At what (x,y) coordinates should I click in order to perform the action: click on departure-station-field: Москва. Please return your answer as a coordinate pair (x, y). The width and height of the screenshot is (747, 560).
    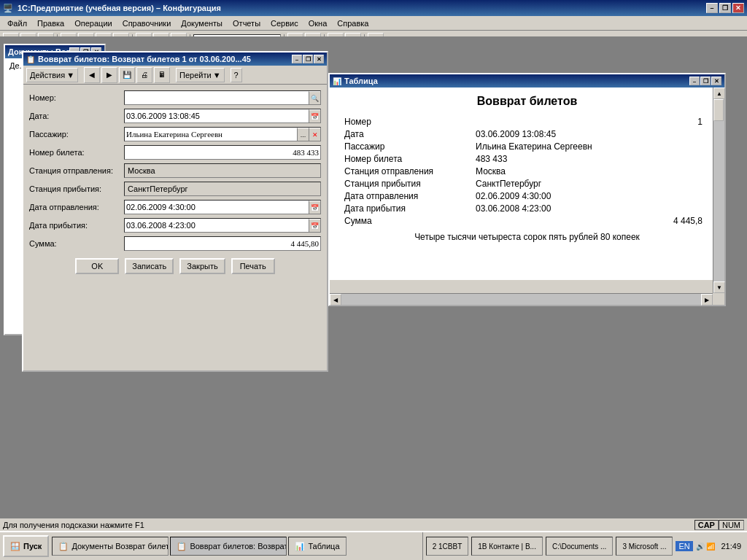
    Looking at the image, I should click on (222, 171).